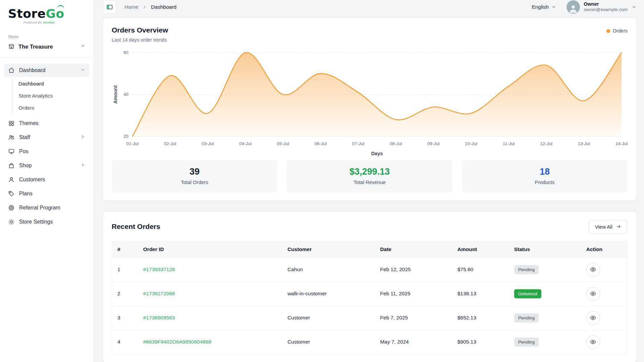  I want to click on sidebar-subitem-dashboard: Dashboard, so click(51, 84).